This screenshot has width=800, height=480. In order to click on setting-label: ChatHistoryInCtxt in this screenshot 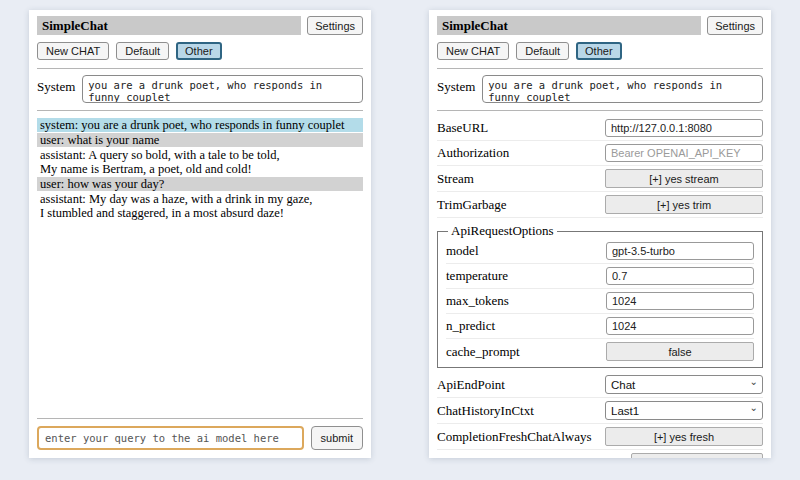, I will do `click(486, 411)`.